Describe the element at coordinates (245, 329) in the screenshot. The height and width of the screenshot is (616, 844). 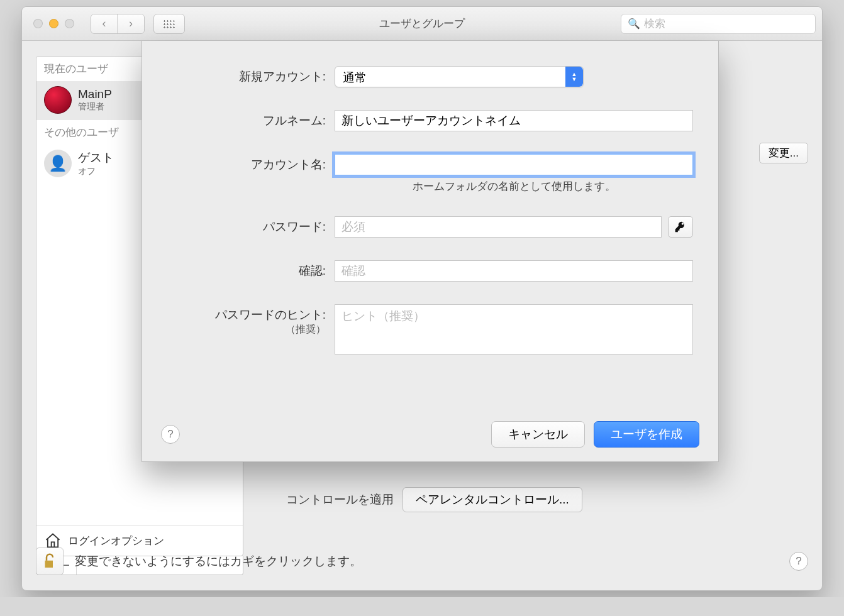
I see `hint-sublabel: （推奨）` at that location.